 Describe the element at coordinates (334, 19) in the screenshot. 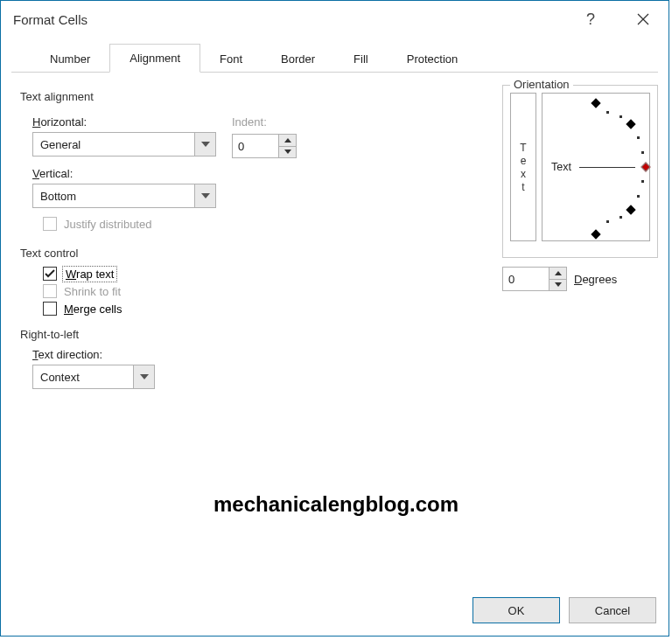

I see `titlebar: Format Cells ?` at that location.